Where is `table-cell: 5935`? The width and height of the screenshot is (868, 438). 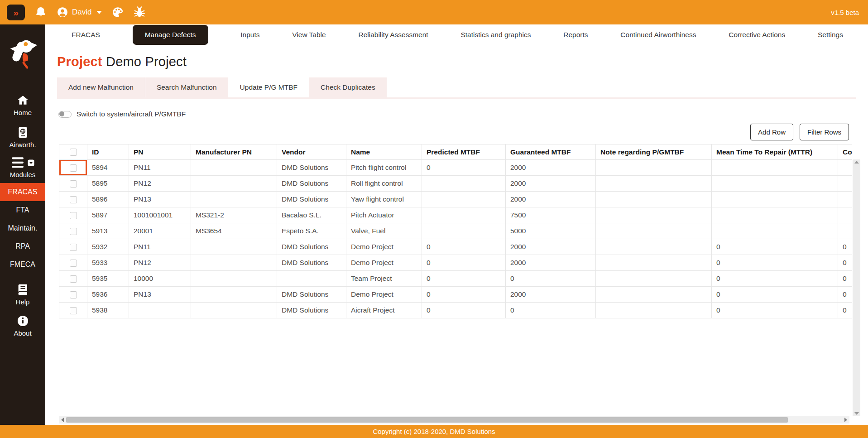 table-cell: 5935 is located at coordinates (108, 279).